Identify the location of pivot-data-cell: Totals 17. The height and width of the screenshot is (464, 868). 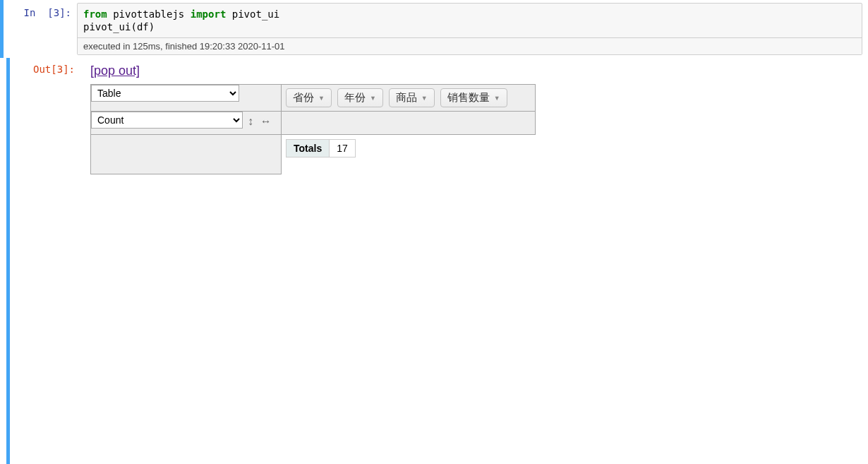
(409, 155).